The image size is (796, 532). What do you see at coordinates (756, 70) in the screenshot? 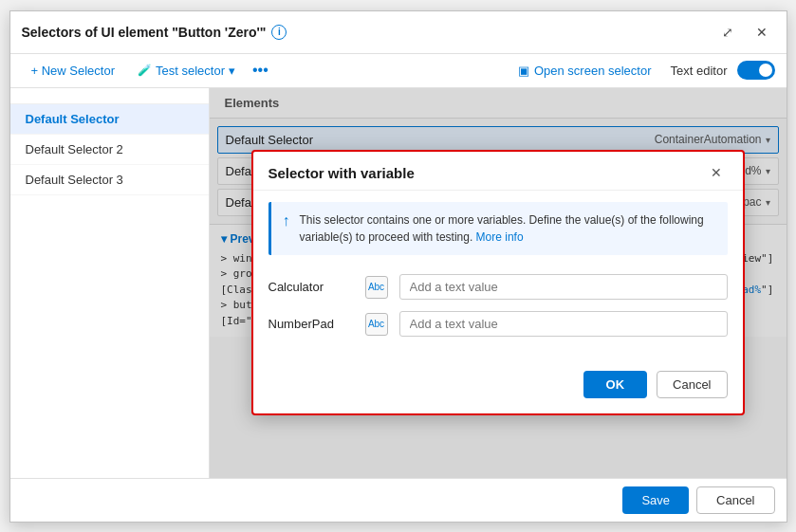
I see `text-editor-toggle` at bounding box center [756, 70].